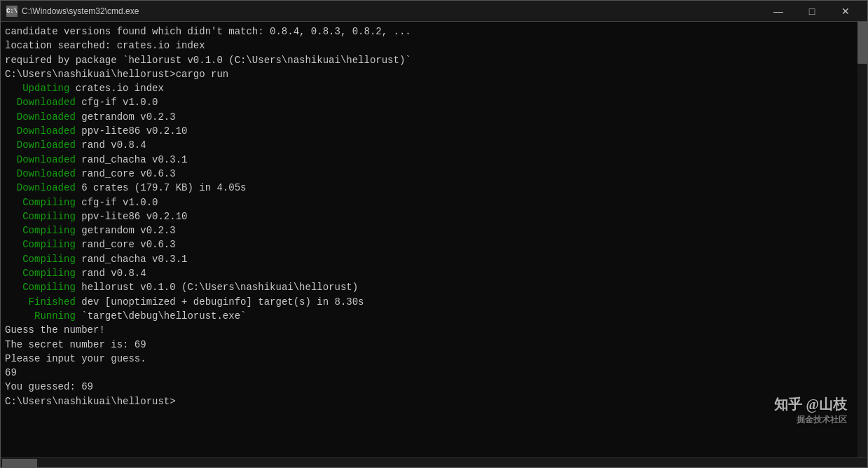  I want to click on terminal-line: Downloaded cfg-if v1.0.0, so click(430, 102).